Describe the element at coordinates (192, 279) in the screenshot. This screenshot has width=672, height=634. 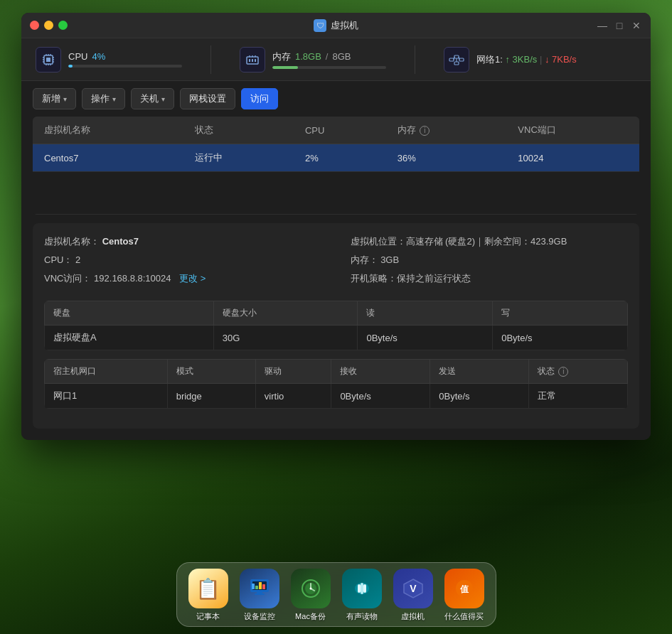
I see `vnc-change-link: 更改 >` at that location.